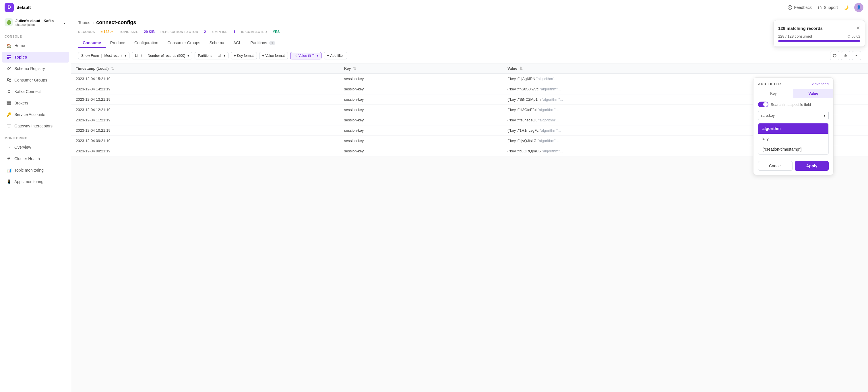 The image size is (868, 392). I want to click on download-button, so click(846, 56).